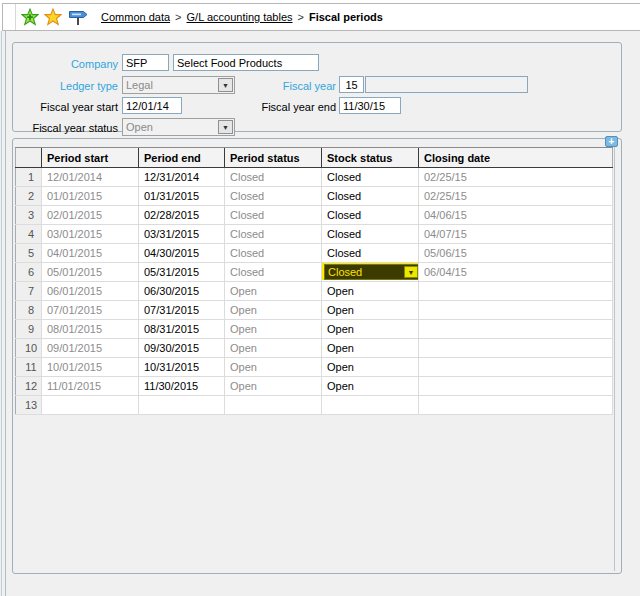 The height and width of the screenshot is (596, 640). Describe the element at coordinates (29, 310) in the screenshot. I see `row-number: 8` at that location.